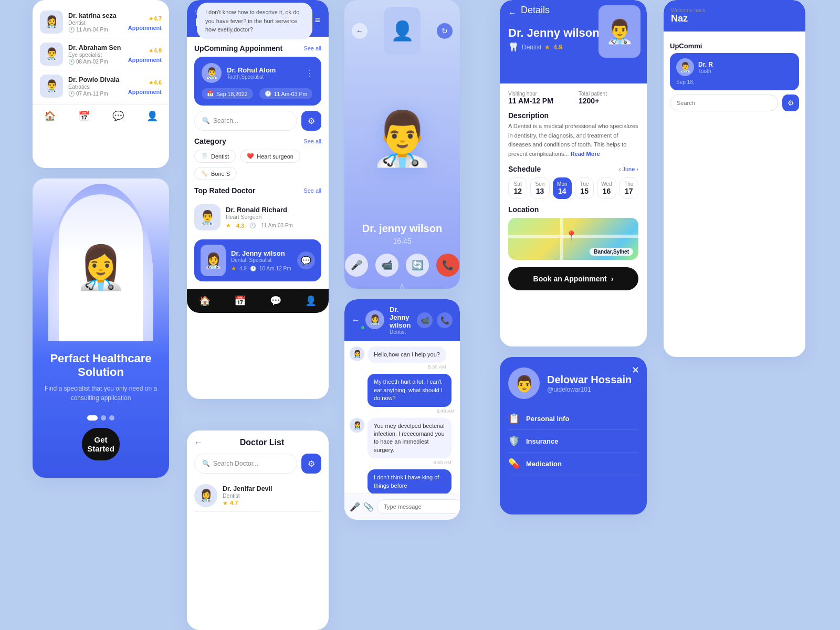 The width and height of the screenshot is (840, 630). Describe the element at coordinates (51, 54) in the screenshot. I see `appt-avatar-2: 👨‍⚕️` at that location.